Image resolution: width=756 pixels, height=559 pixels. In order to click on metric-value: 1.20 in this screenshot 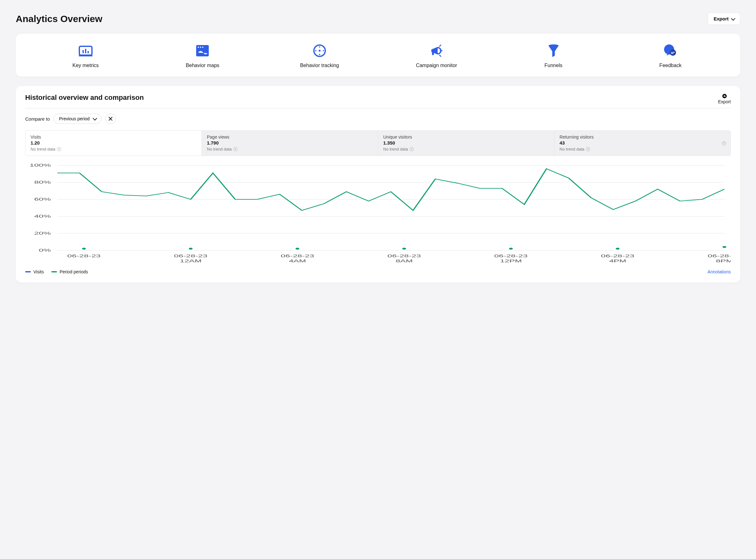, I will do `click(114, 143)`.